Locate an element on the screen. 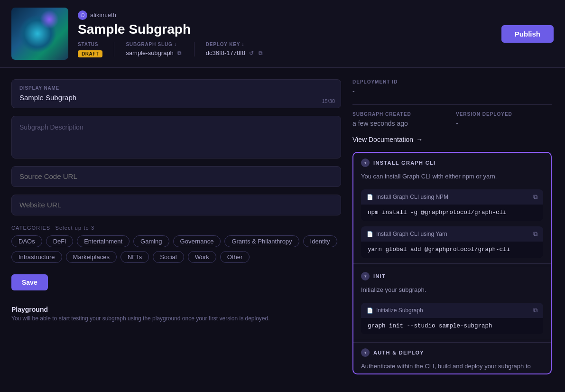  subgraph-created-value: a few seconds ago is located at coordinates (400, 123).